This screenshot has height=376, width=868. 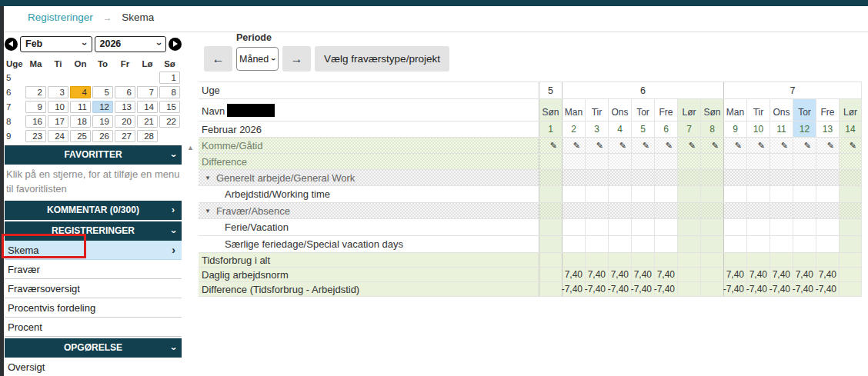 I want to click on date-cell-9: 9, so click(x=735, y=129).